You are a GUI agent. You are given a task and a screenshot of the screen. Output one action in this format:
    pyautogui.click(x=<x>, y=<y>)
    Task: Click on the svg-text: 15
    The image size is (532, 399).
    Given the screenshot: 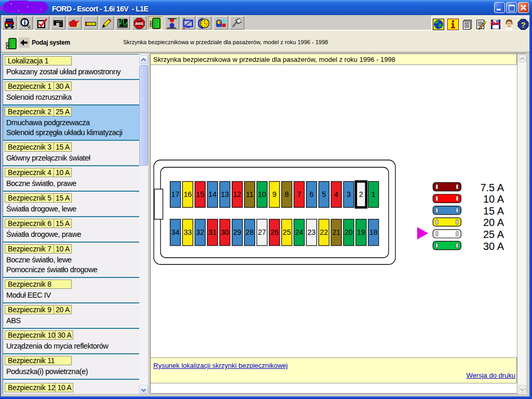 What is the action you would take?
    pyautogui.click(x=200, y=194)
    